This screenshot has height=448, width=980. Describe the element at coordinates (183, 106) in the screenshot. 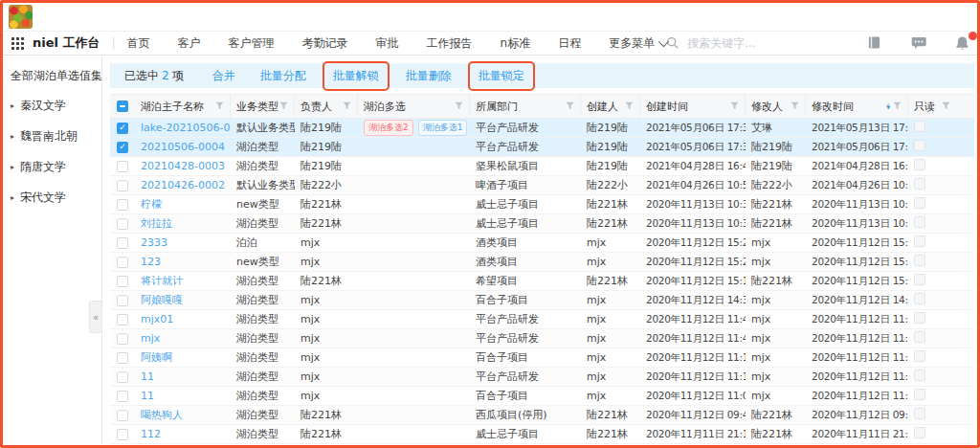

I see `column-header-name: 湖泊主子名称` at that location.